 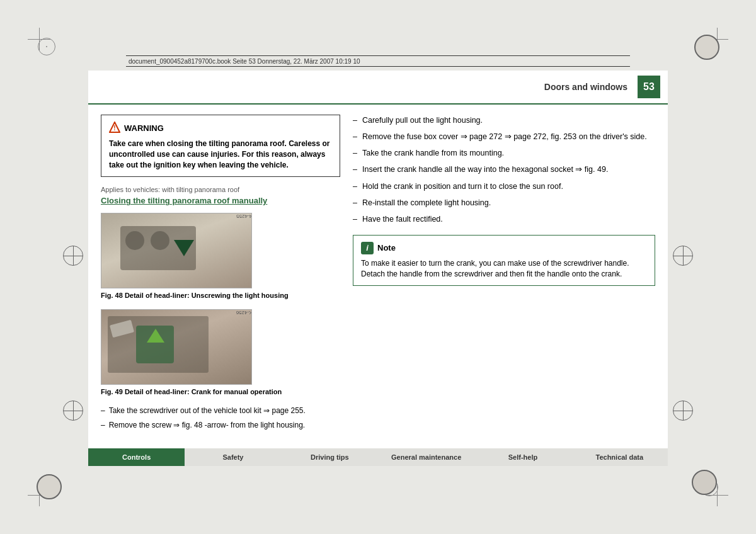 What do you see at coordinates (378, 61) in the screenshot?
I see `file-info-bar: document_0900452a8179700c.book Seite 53 …` at bounding box center [378, 61].